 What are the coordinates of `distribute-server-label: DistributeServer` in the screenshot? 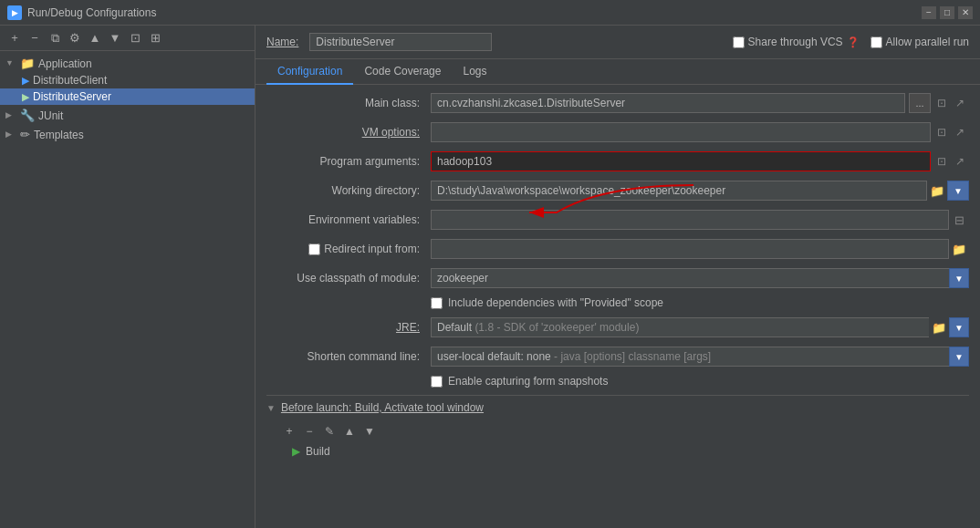 It's located at (72, 97).